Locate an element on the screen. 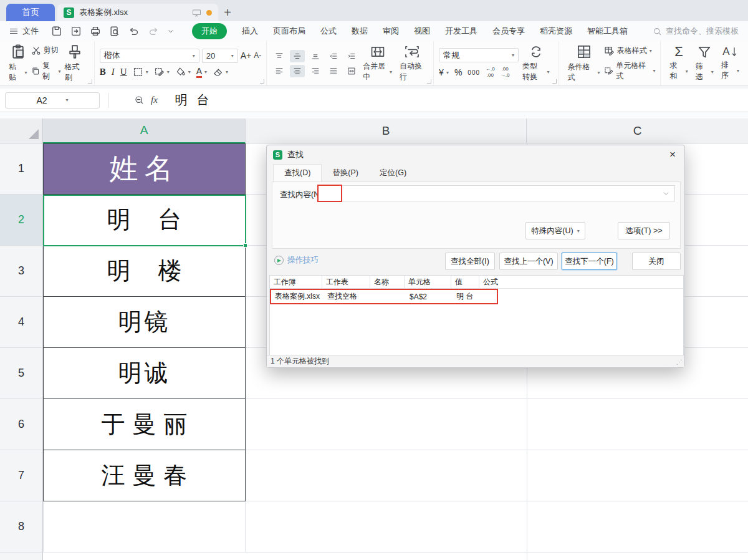 The height and width of the screenshot is (560, 748). align-bottom-button is located at coordinates (315, 56).